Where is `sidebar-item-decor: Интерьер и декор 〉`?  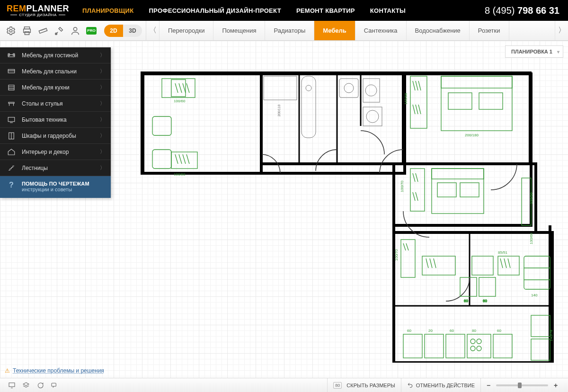
sidebar-item-decor: Интерьер и декор 〉 is located at coordinates (55, 152).